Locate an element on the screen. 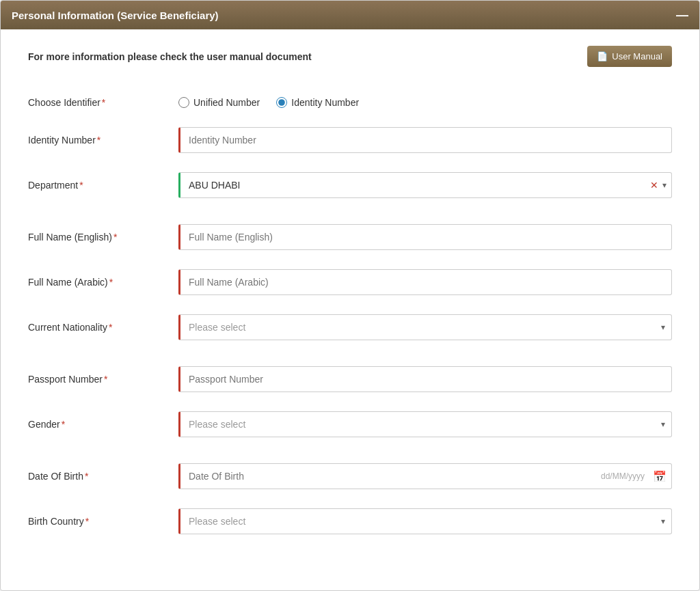 The image size is (700, 591). birth-country-row: Birth Country* Please select ▾ is located at coordinates (350, 521).